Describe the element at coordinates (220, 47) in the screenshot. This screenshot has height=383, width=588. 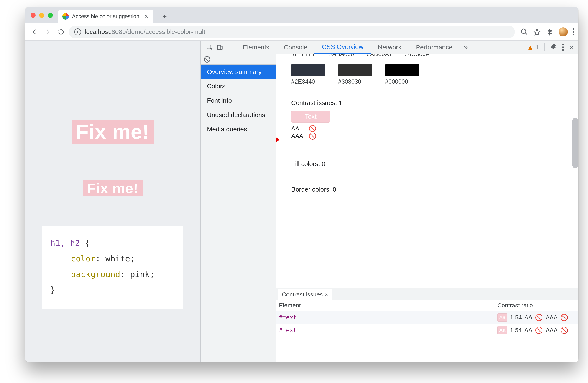
I see `device-toolbar-icon` at that location.